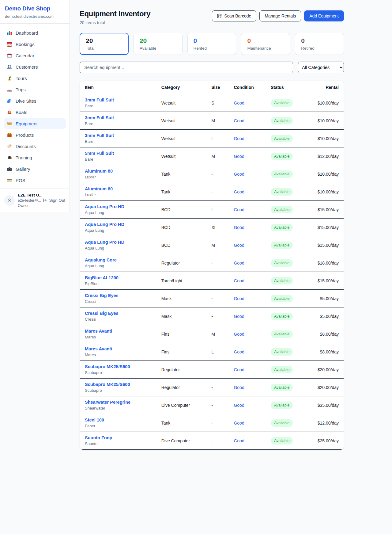 The height and width of the screenshot is (534, 392). Describe the element at coordinates (118, 260) in the screenshot. I see `item-name-link: Aqualung Core` at that location.